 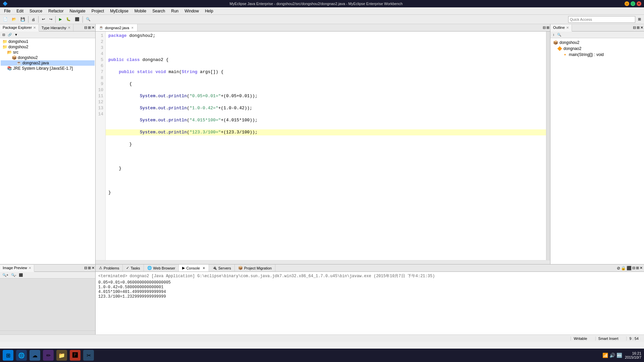 What do you see at coordinates (326, 84) in the screenshot?
I see `code-line: {` at bounding box center [326, 84].